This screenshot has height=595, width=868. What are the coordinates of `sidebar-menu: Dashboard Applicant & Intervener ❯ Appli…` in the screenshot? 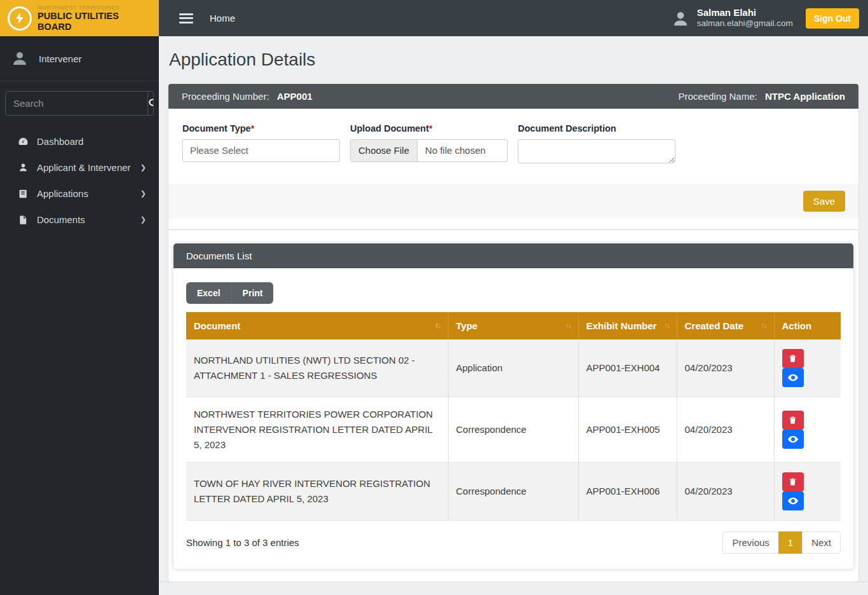 It's located at (79, 177).